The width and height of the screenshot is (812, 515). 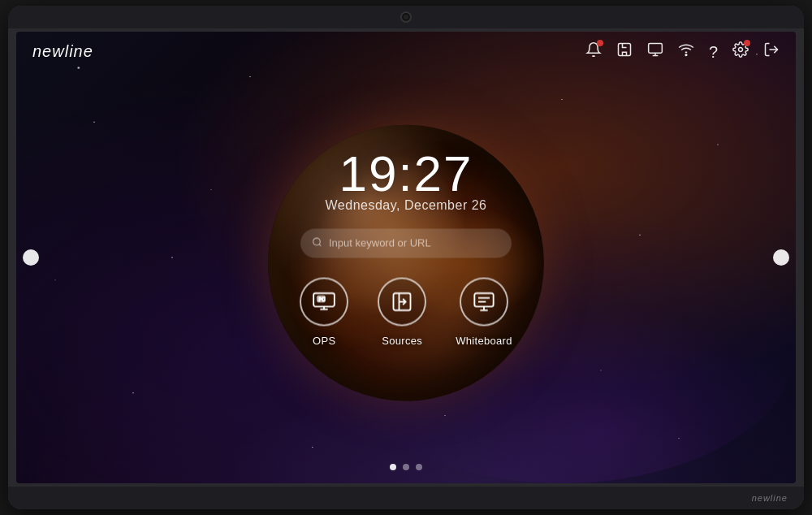 I want to click on app-ops: PC OPS, so click(x=324, y=312).